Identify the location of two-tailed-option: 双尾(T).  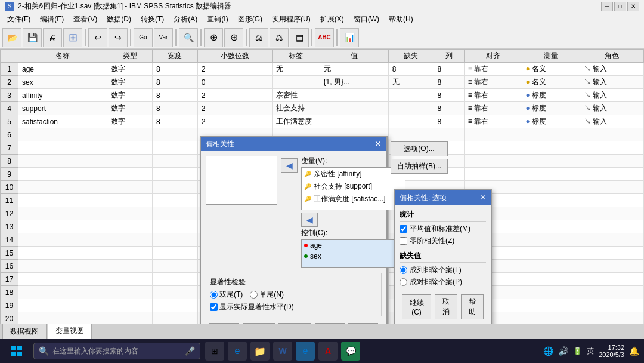
(227, 295).